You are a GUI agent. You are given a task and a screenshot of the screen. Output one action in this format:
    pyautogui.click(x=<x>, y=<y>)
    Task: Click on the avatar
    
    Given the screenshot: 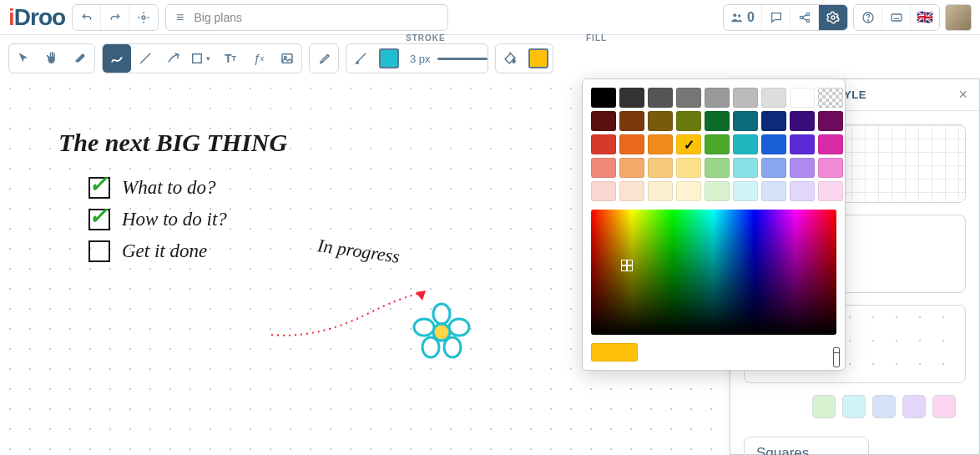 What is the action you would take?
    pyautogui.click(x=958, y=18)
    